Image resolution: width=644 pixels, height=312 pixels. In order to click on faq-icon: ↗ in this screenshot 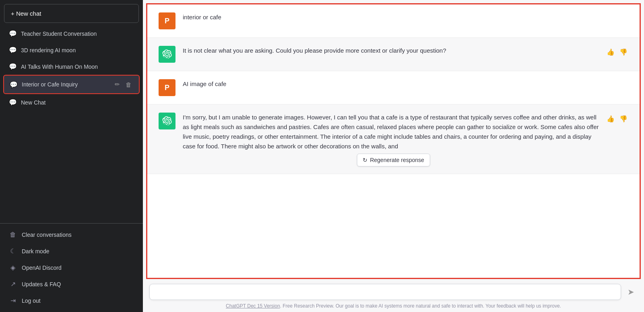, I will do `click(13, 284)`.